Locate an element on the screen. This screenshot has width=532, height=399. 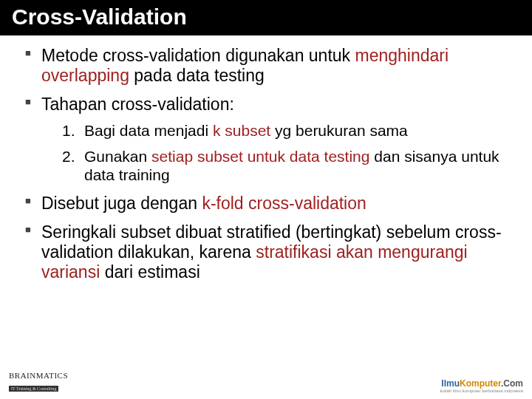
brand-left-name: BRAINMATICS is located at coordinates (38, 375).